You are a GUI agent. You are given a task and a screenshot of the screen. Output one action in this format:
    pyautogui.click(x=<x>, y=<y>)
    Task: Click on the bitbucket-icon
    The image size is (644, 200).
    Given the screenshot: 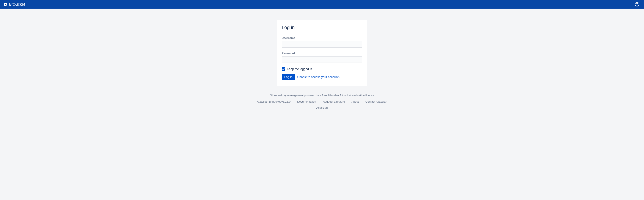 What is the action you would take?
    pyautogui.click(x=6, y=4)
    